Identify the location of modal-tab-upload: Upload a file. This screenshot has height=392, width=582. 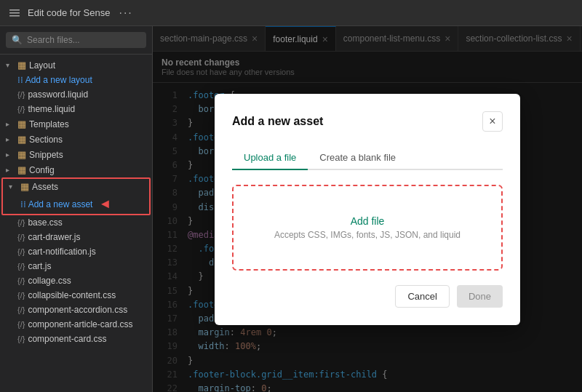
(270, 159).